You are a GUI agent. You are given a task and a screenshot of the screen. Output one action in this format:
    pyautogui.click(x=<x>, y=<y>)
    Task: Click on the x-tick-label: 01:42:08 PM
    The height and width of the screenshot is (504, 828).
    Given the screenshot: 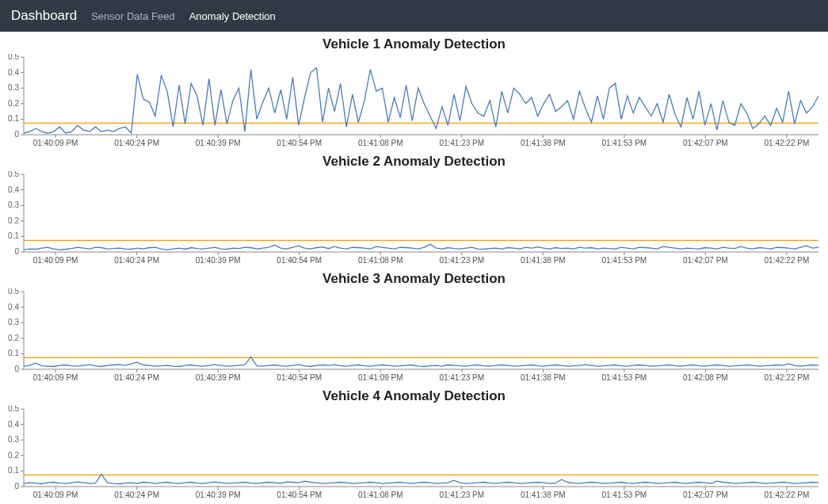 What is the action you would take?
    pyautogui.click(x=705, y=377)
    